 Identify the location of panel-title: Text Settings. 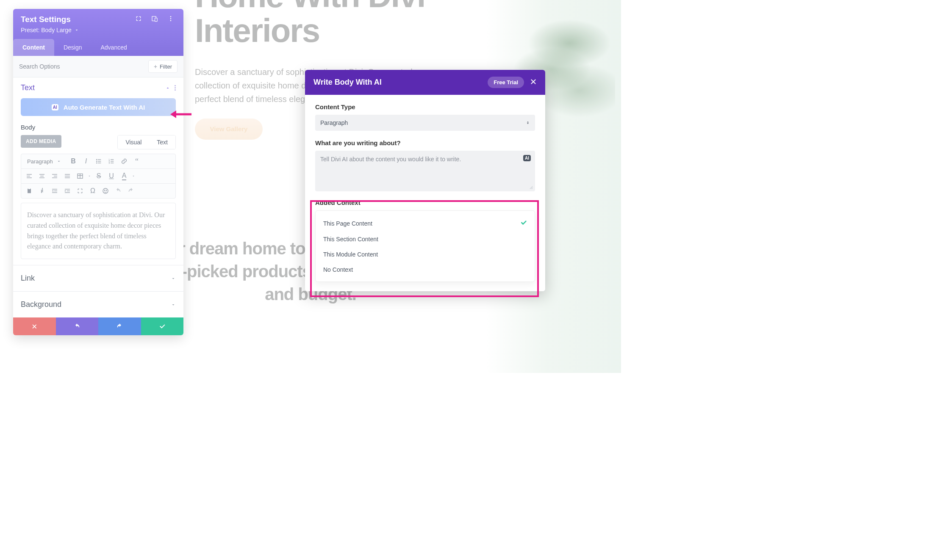
(46, 19).